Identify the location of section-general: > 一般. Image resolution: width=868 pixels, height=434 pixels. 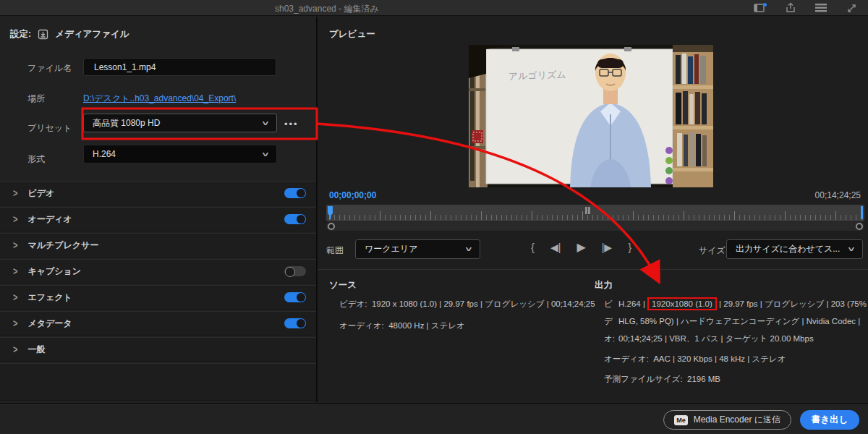
(158, 349).